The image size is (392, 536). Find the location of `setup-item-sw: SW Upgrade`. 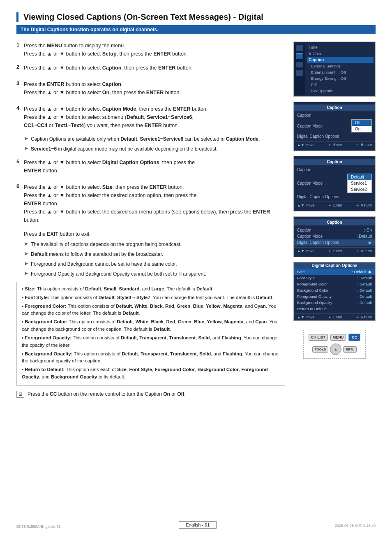

setup-item-sw: SW Upgrade is located at coordinates (340, 90).